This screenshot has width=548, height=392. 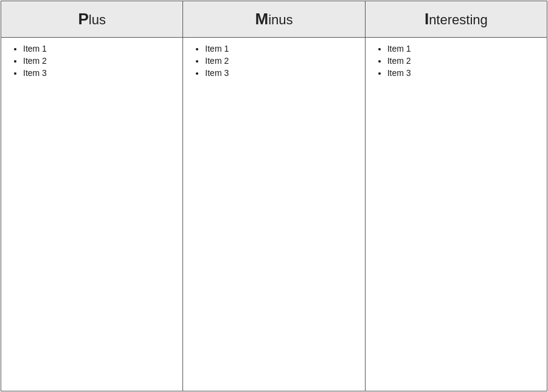 I want to click on interesting-header: Interesting, so click(x=456, y=19).